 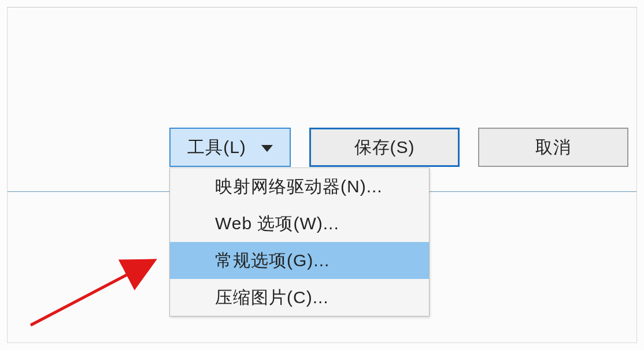 What do you see at coordinates (299, 187) in the screenshot?
I see `menu-item-label: 映射网络驱动器(N)...` at bounding box center [299, 187].